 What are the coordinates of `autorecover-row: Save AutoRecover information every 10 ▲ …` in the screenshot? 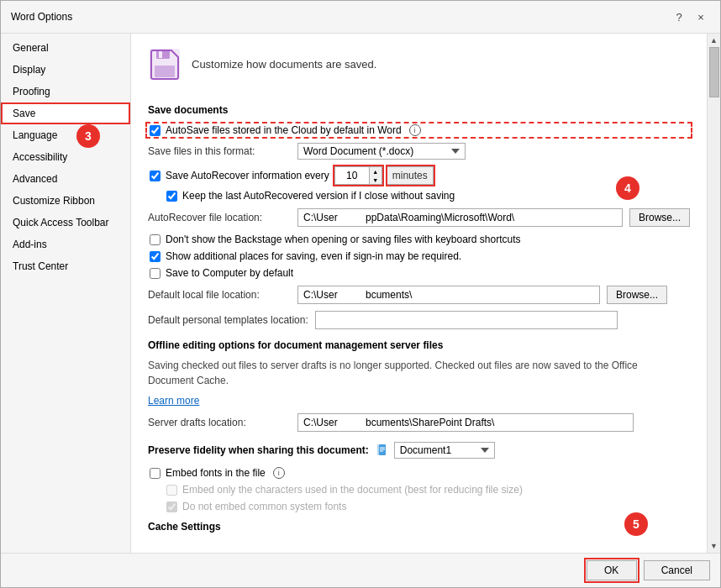 It's located at (418, 176).